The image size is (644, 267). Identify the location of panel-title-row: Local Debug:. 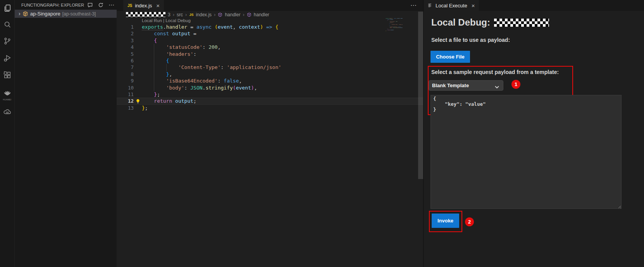
(490, 22).